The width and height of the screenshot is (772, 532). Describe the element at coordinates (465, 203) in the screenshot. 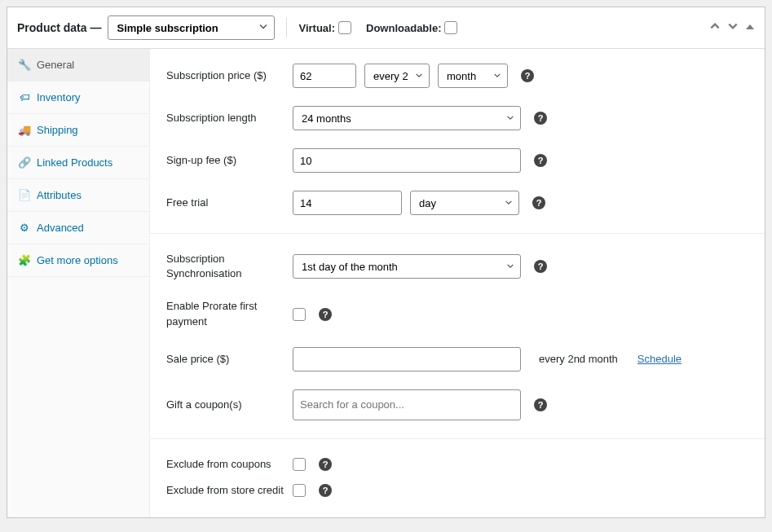

I see `free-trial-period-select: day` at that location.